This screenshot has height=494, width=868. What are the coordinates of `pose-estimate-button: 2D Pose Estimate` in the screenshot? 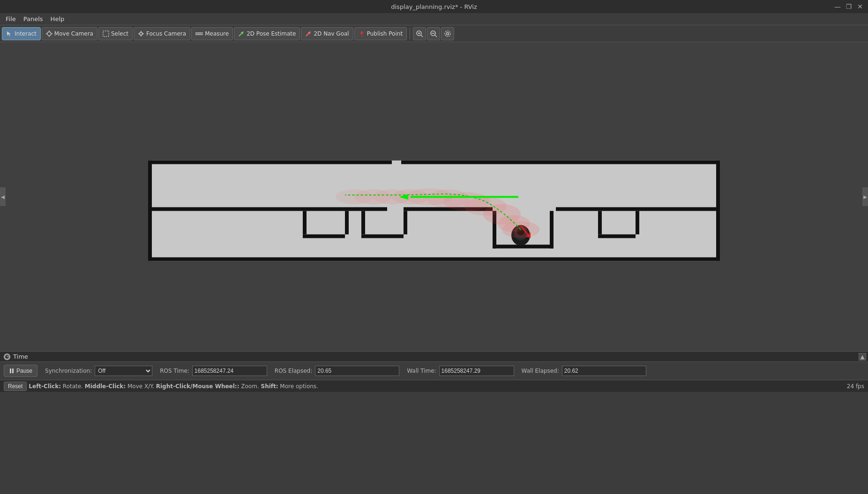 It's located at (267, 34).